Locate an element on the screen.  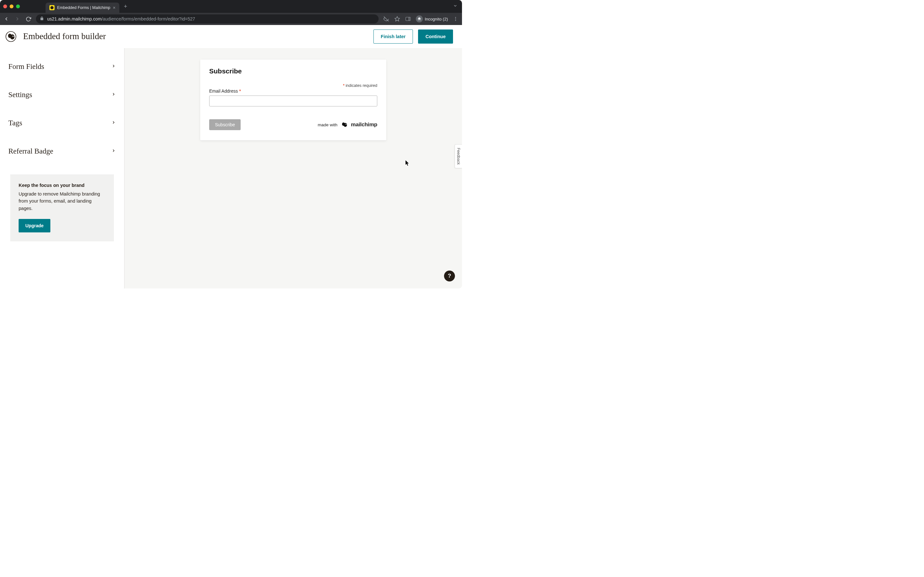
form-title: Subscribe is located at coordinates (293, 71).